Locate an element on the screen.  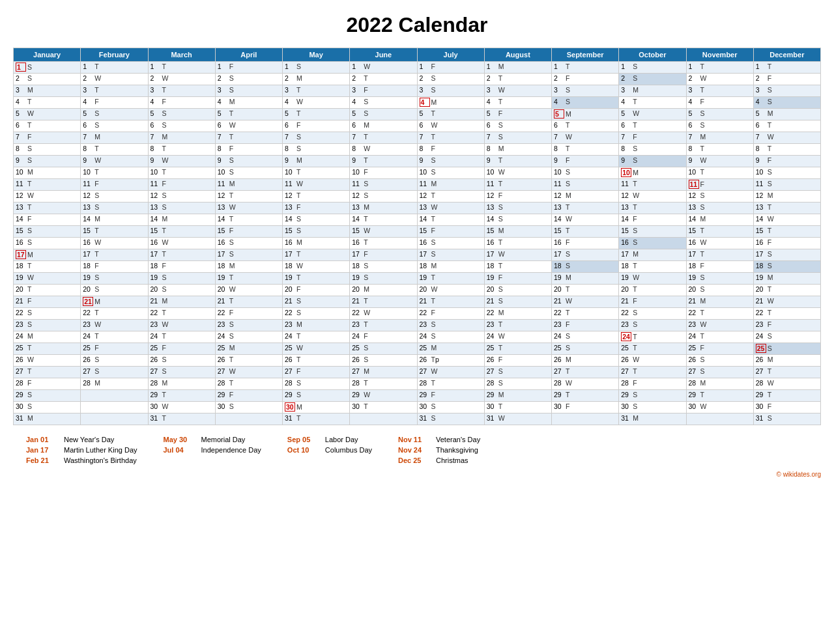
nov-18: 18F is located at coordinates (719, 267).